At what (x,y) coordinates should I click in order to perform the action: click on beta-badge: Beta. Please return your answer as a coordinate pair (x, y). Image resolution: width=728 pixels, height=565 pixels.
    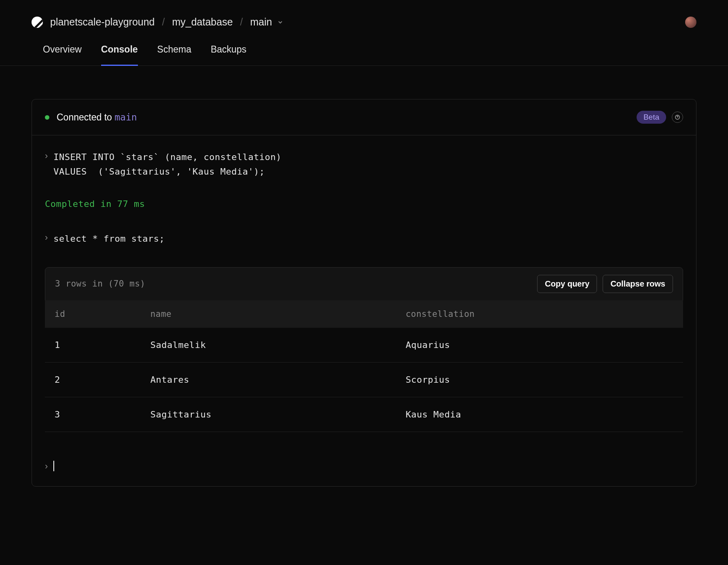
    Looking at the image, I should click on (651, 117).